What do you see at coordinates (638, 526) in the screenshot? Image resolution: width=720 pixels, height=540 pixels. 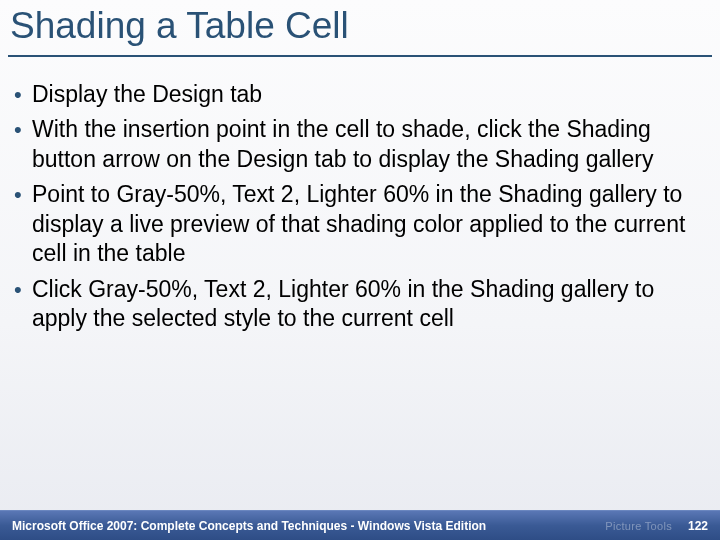 I see `footer-faded-text: Picture Tools` at bounding box center [638, 526].